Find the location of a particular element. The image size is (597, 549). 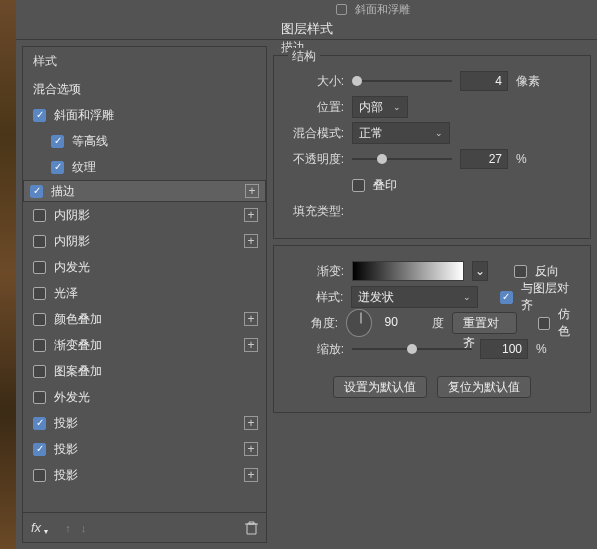

angle-dial is located at coordinates (358, 323).